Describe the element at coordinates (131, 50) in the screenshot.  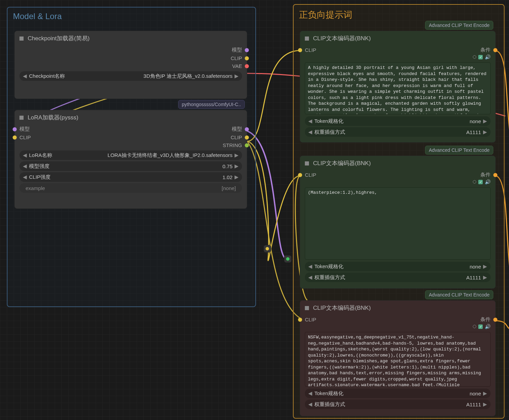
I see `output-model: 模型` at that location.